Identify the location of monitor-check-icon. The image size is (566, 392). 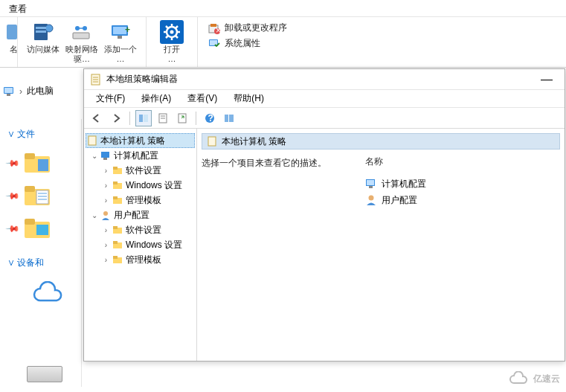
(214, 44).